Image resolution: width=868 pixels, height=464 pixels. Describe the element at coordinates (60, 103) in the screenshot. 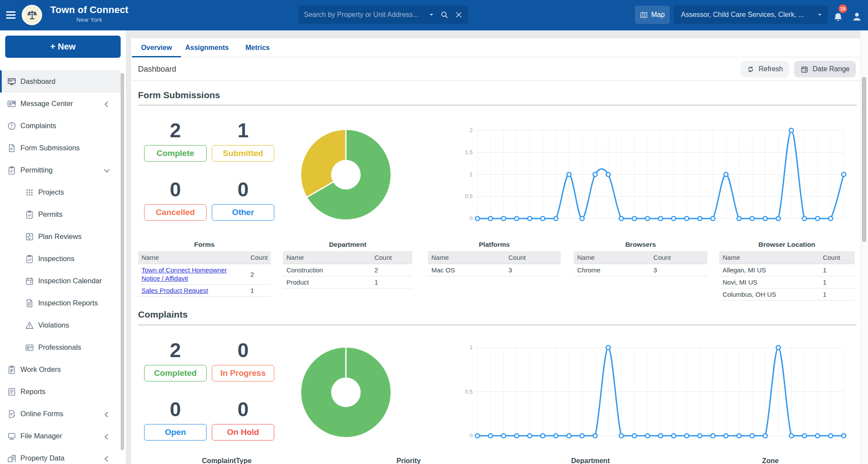

I see `sidebar-item-message-center: Message Center` at that location.